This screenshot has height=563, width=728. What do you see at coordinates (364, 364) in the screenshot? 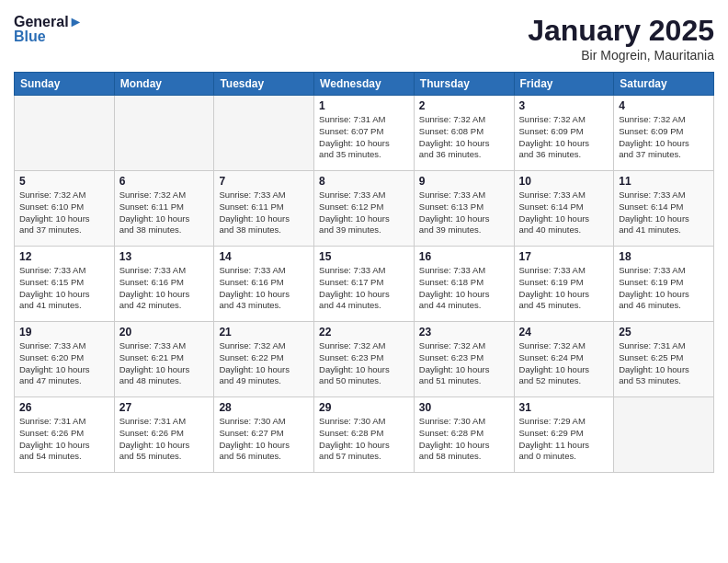
I see `day-info: Sunrise: 7:32 AM Sunset: 6:23 PM Dayligh…` at bounding box center [364, 364].